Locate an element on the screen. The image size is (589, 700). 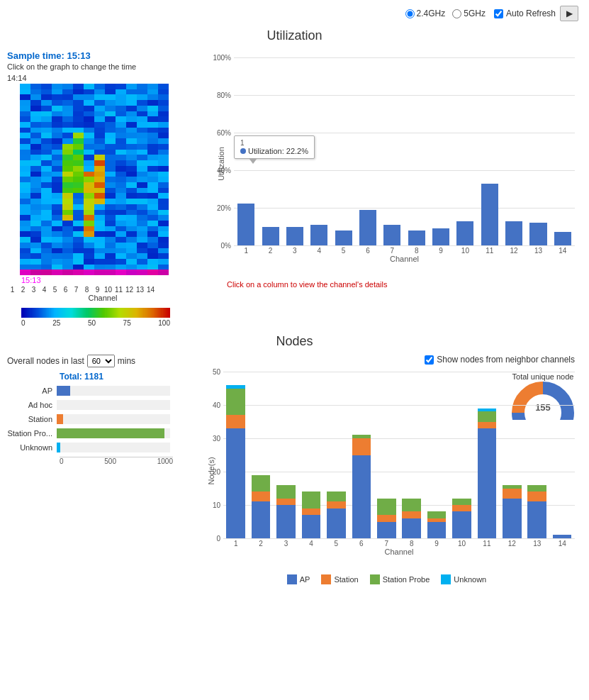
util-click-hint: Click on a column to view the channel's … is located at coordinates (404, 284).